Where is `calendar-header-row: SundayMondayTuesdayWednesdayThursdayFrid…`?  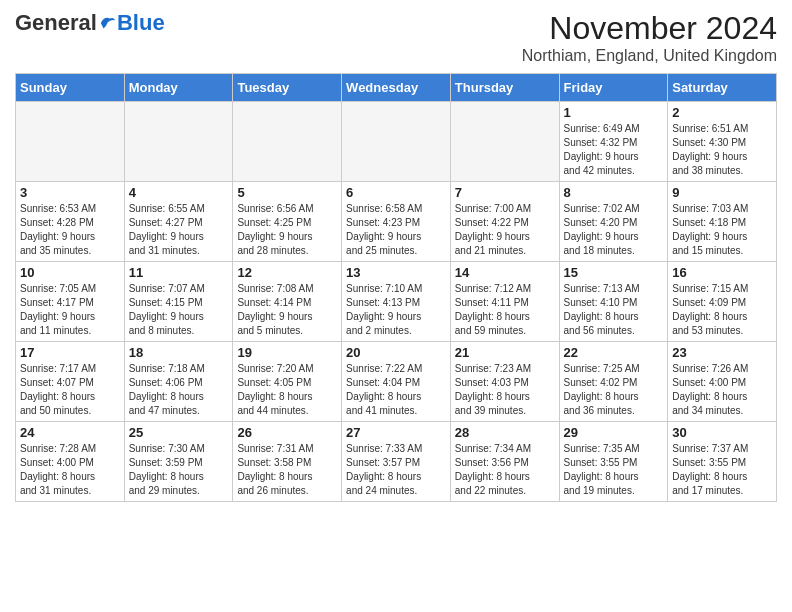 calendar-header-row: SundayMondayTuesdayWednesdayThursdayFrid… is located at coordinates (396, 88).